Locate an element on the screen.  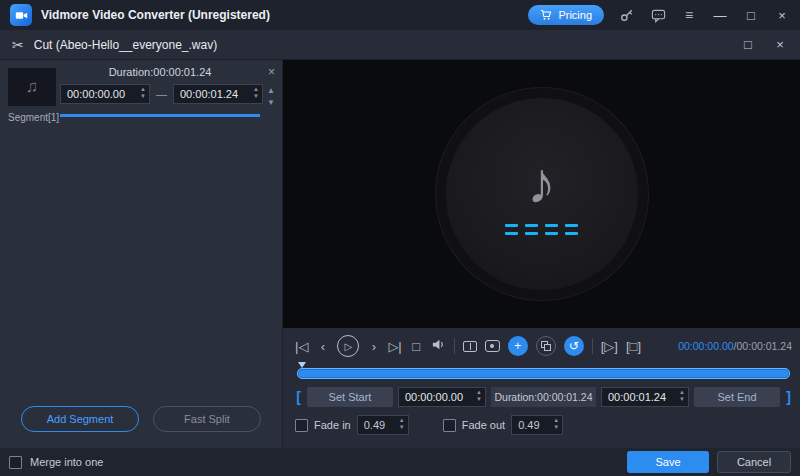
dialog-maximize-button: □ is located at coordinates (748, 44).